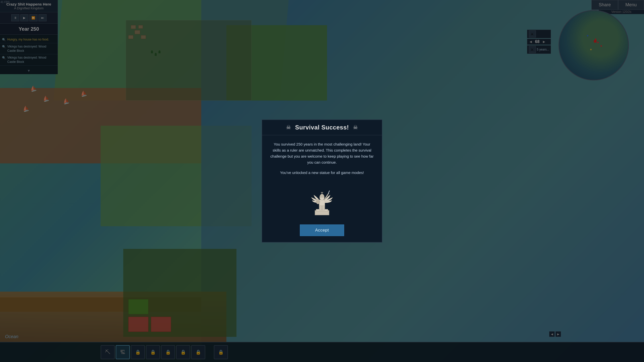 The width and height of the screenshot is (644, 362). Describe the element at coordinates (322, 199) in the screenshot. I see `statue-container` at that location.